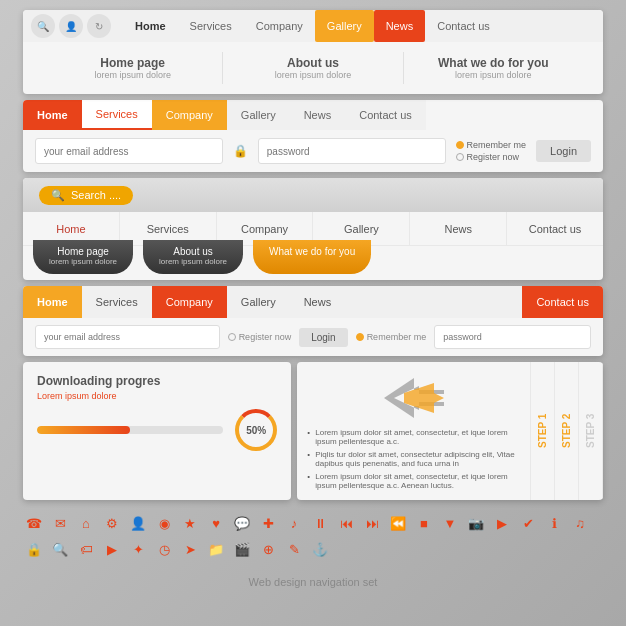  What do you see at coordinates (232, 337) in the screenshot?
I see `nav4-register-radio` at bounding box center [232, 337].